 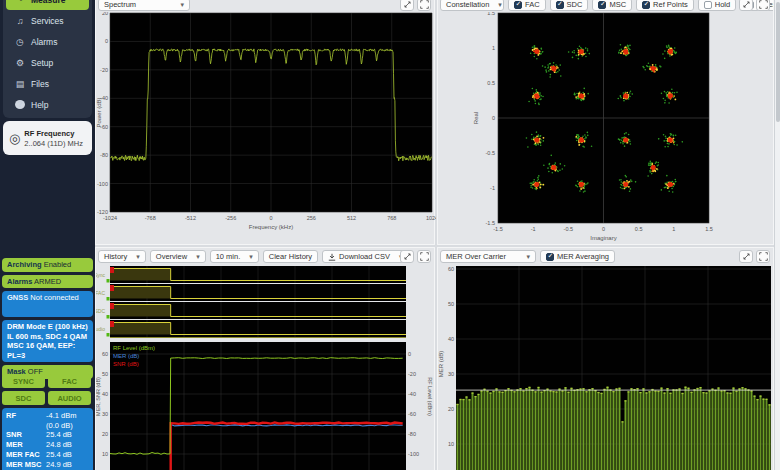 I want to click on target-icon: ◎, so click(x=14, y=138).